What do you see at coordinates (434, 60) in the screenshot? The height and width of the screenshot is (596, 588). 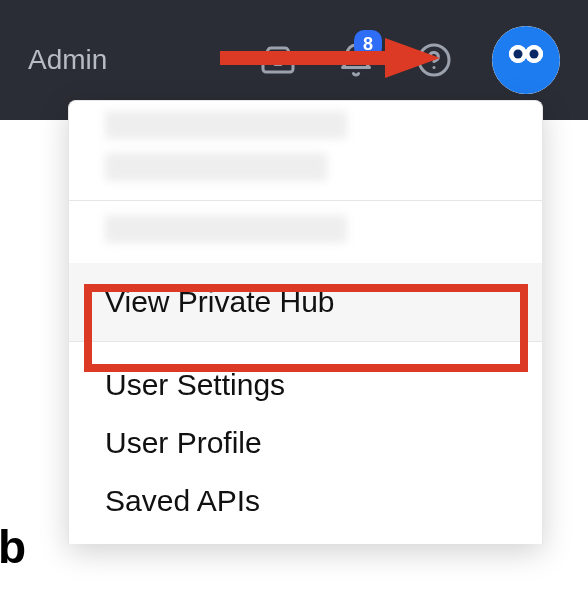 I see `help-icon` at bounding box center [434, 60].